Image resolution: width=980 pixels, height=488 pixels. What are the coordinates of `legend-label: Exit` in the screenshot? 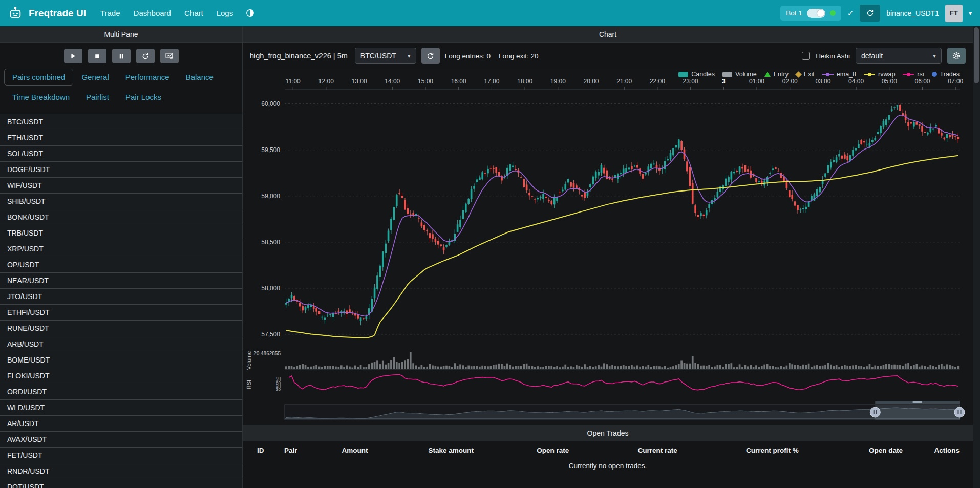 It's located at (809, 74).